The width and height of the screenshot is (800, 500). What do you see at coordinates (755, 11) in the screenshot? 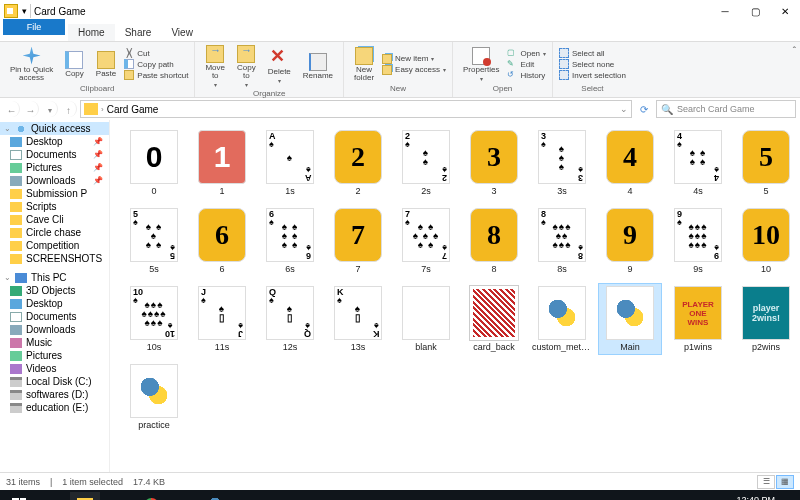
I see `maximize-button: ▢` at bounding box center [755, 11].